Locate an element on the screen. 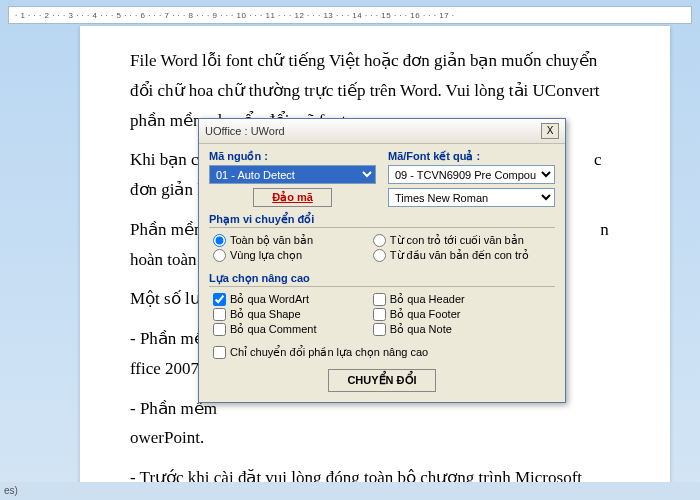 The image size is (700, 500). check-skip-comment: Bỏ qua Comment is located at coordinates (289, 330).